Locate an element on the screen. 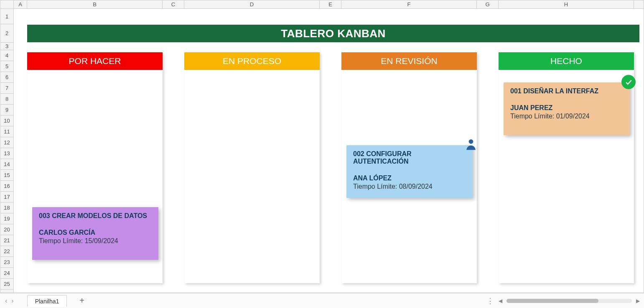 This screenshot has width=644, height=308. row-header: 3 is located at coordinates (7, 46).